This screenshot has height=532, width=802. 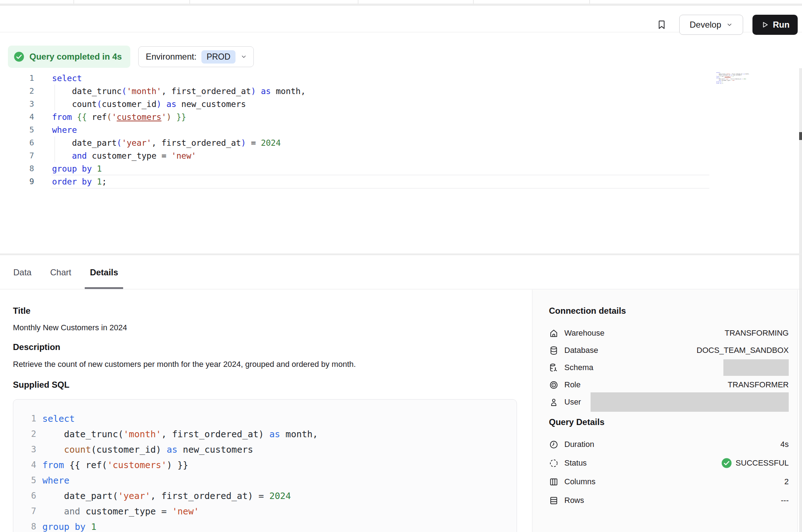 I want to click on status-row: StatusSUCCESSFUL, so click(x=669, y=463).